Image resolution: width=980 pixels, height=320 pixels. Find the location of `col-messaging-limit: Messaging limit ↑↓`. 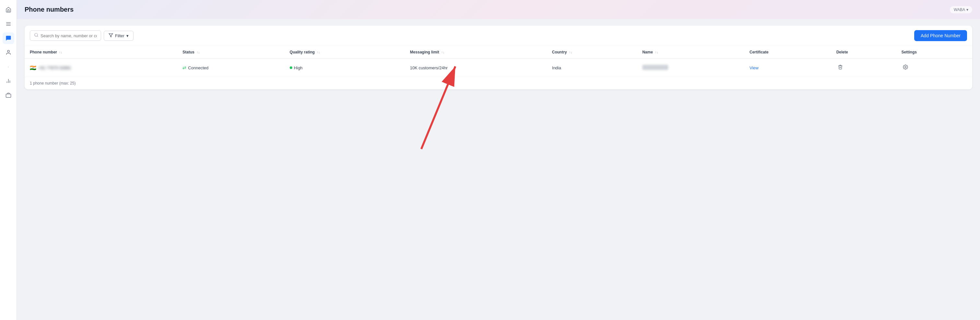

col-messaging-limit: Messaging limit ↑↓ is located at coordinates (476, 52).